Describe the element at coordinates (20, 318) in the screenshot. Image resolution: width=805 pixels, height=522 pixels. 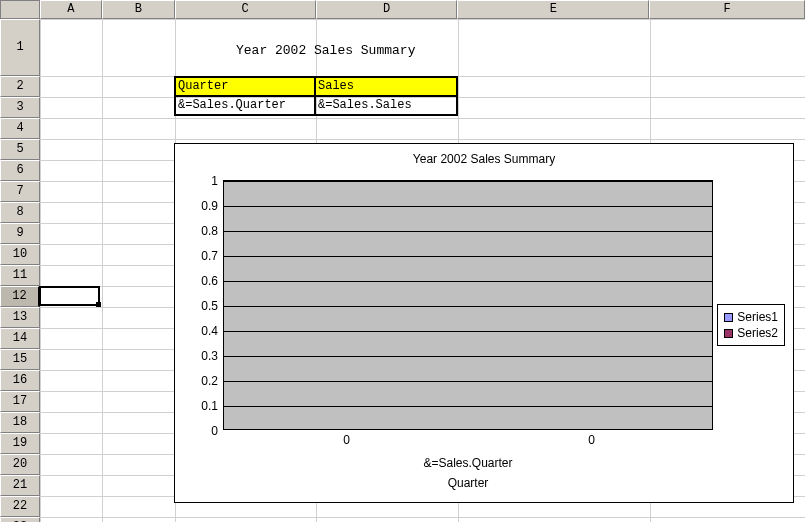
I see `row-header-13: 13` at that location.